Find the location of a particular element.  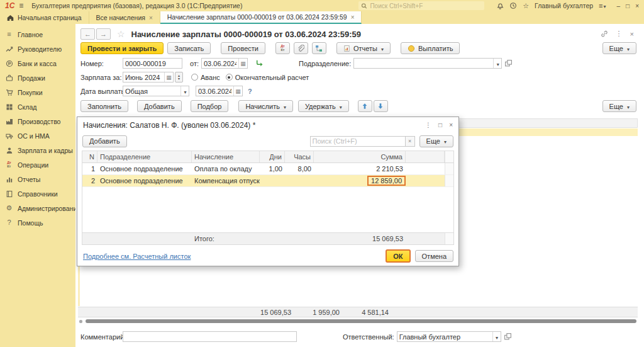

tab-all-accruals: Все начисления × is located at coordinates (125, 18).